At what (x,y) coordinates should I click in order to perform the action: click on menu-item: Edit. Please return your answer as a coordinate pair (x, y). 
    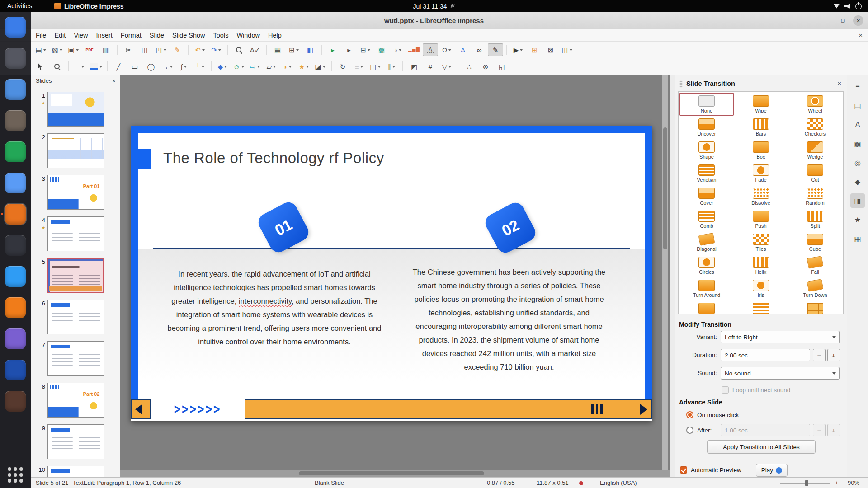
    Looking at the image, I should click on (60, 35).